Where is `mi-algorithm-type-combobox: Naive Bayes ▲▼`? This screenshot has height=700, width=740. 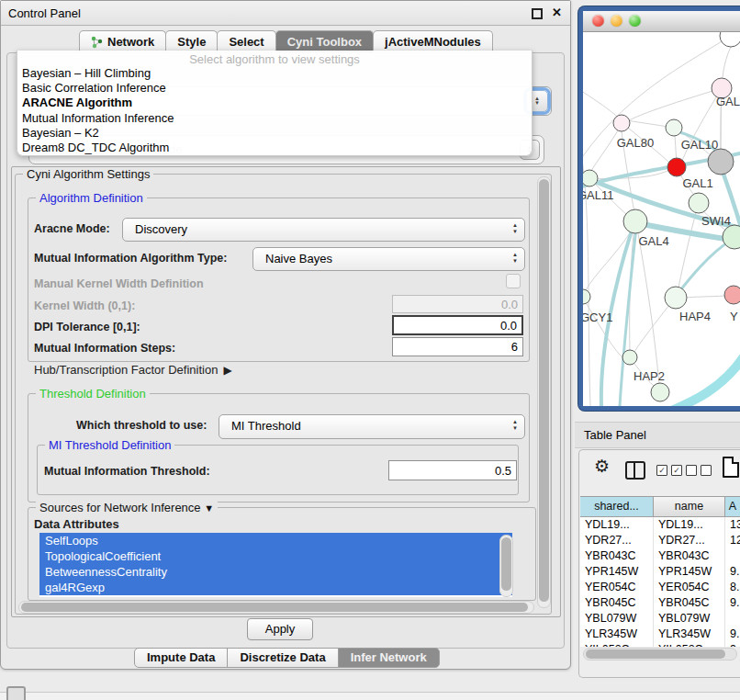
mi-algorithm-type-combobox: Naive Bayes ▲▼ is located at coordinates (389, 259).